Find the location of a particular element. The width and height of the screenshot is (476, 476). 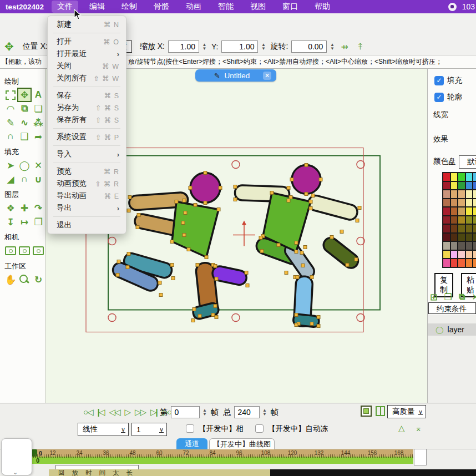

step-select: 1∨ is located at coordinates (149, 429).